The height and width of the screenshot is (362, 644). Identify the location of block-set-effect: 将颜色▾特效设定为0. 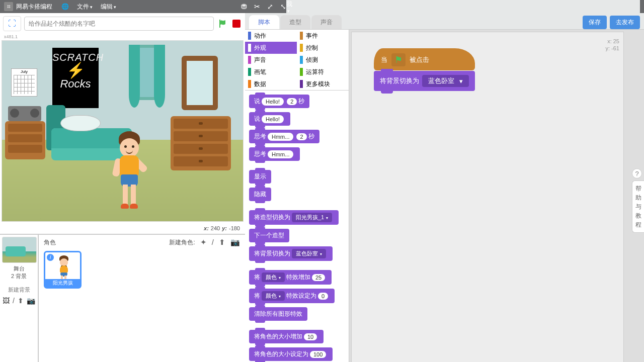
(292, 296).